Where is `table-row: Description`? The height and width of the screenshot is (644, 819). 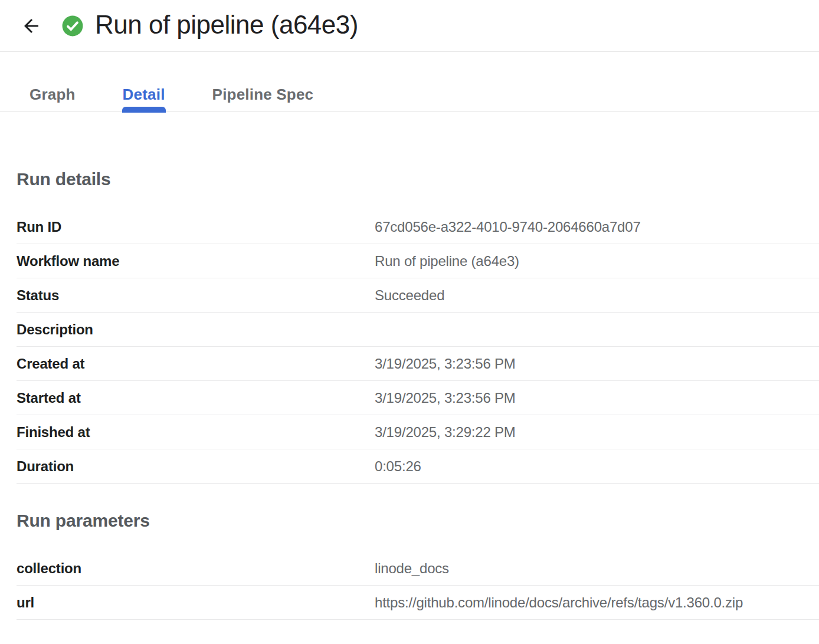 table-row: Description is located at coordinates (418, 330).